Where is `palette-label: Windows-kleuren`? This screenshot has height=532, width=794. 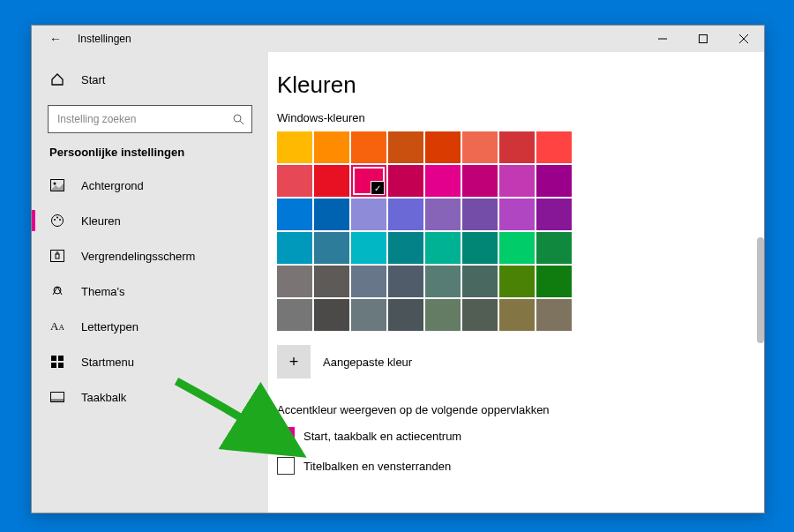
palette-label: Windows-kleuren is located at coordinates (509, 118).